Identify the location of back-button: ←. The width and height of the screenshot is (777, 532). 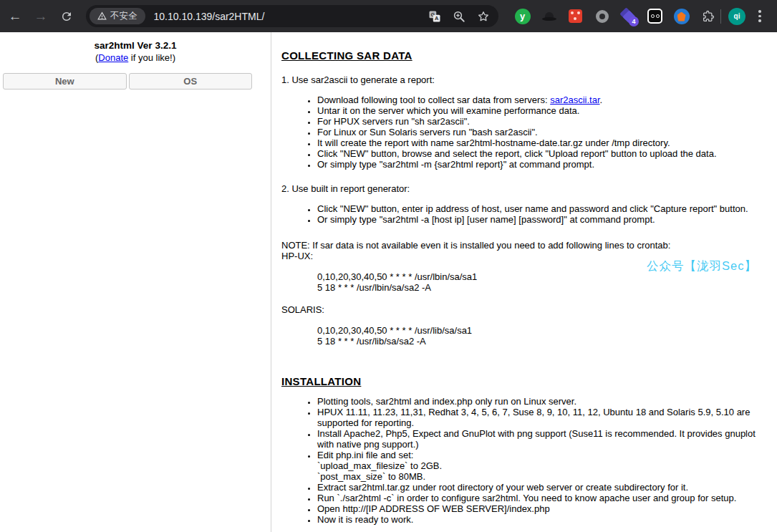
(15, 16).